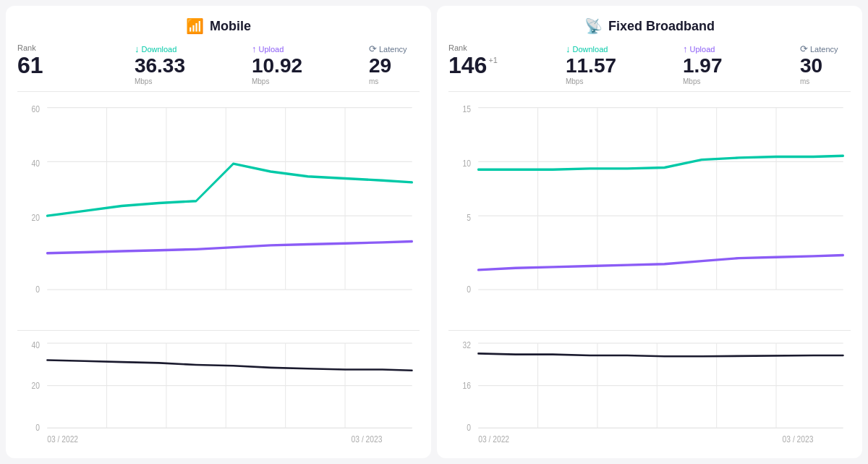 Image resolution: width=868 pixels, height=464 pixels. What do you see at coordinates (27, 48) in the screenshot?
I see `mobile-rank-label: Rank` at bounding box center [27, 48].